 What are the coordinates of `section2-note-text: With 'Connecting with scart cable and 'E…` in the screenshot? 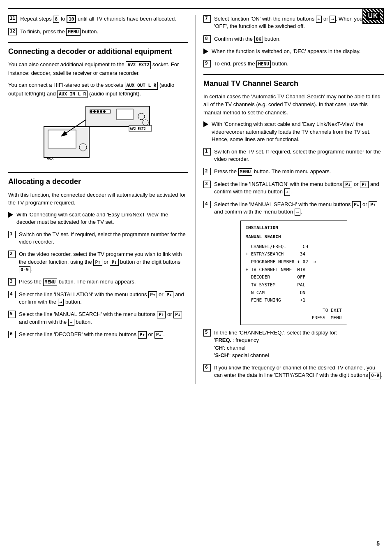 It's located at (102, 218).